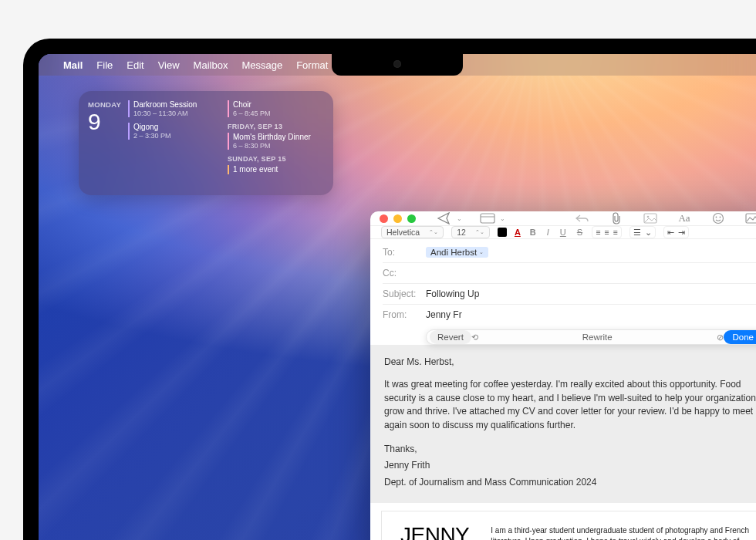  I want to click on resume-attachment: JENNY FRITH I am a third-year student un…, so click(569, 525).